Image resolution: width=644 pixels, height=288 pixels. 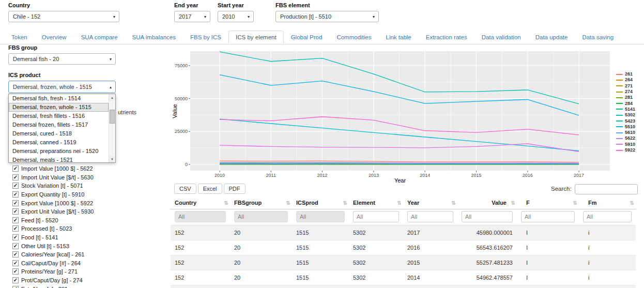 What do you see at coordinates (447, 37) in the screenshot?
I see `tab-extraction-rates: Extraction rates` at bounding box center [447, 37].